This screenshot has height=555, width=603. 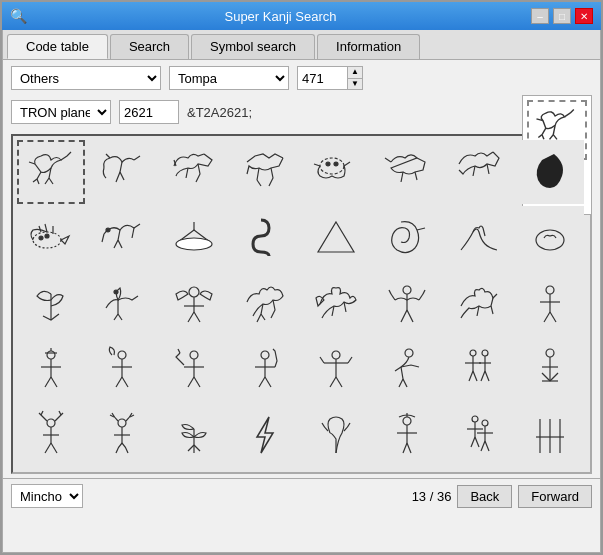 I want to click on subset-select: Tompa Oracle Bronze, so click(x=229, y=78).